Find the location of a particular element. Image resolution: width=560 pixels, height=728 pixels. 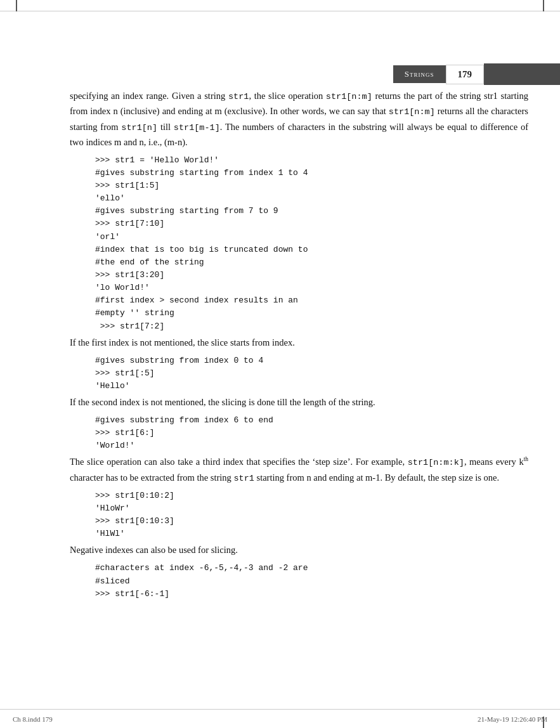

page-number: 179 is located at coordinates (466, 75).